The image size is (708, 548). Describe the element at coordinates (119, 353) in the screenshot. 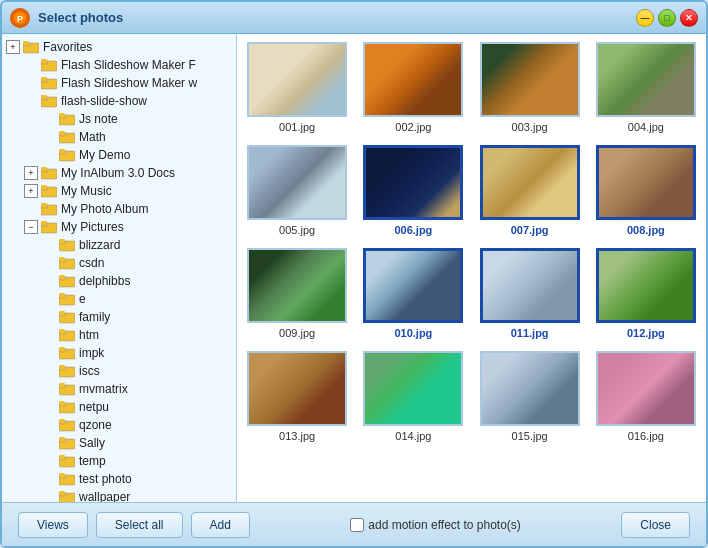

I see `sidebar-item-impk: impk` at that location.